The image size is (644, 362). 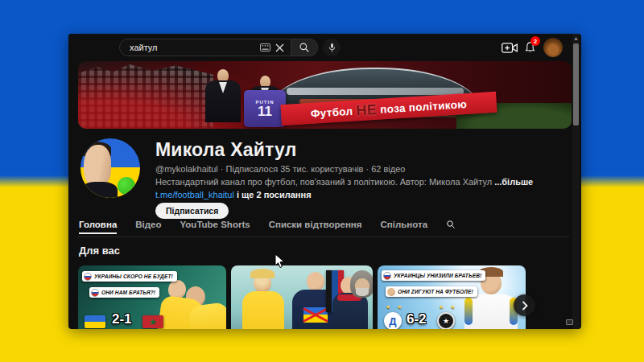 I want to click on figure-suit, so click(x=223, y=101).